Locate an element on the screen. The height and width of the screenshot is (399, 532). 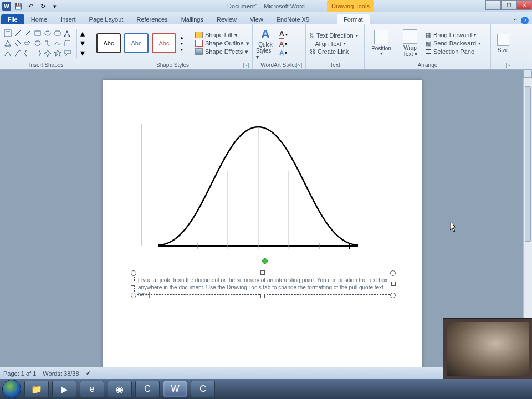
scroll-up-icon: ▴ is located at coordinates (83, 34).